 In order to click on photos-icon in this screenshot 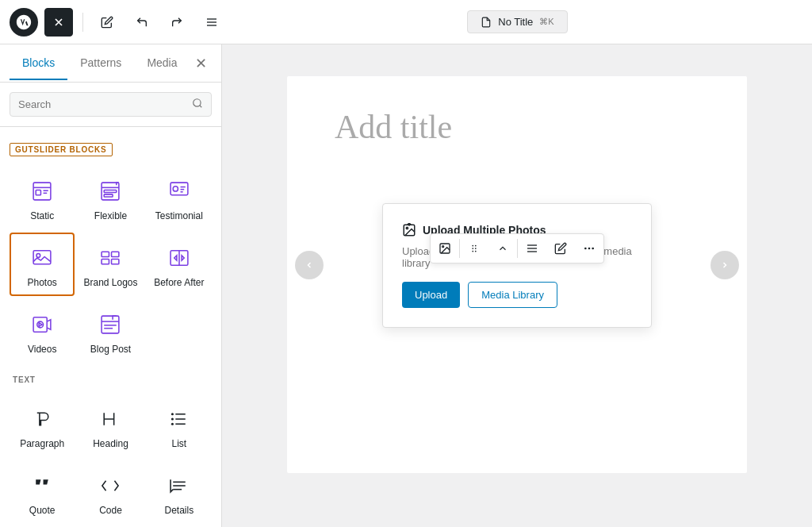, I will do `click(42, 258)`.